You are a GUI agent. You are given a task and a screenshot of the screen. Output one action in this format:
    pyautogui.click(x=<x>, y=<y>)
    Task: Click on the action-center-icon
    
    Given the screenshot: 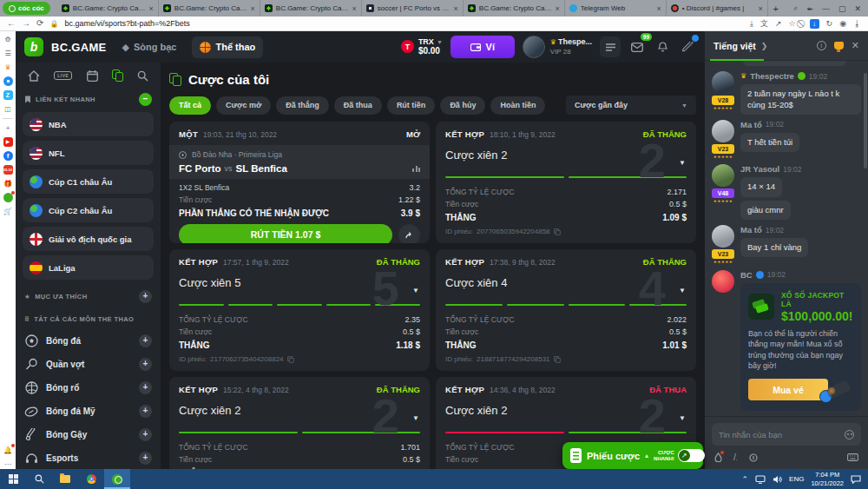 What is the action you would take?
    pyautogui.click(x=856, y=479)
    